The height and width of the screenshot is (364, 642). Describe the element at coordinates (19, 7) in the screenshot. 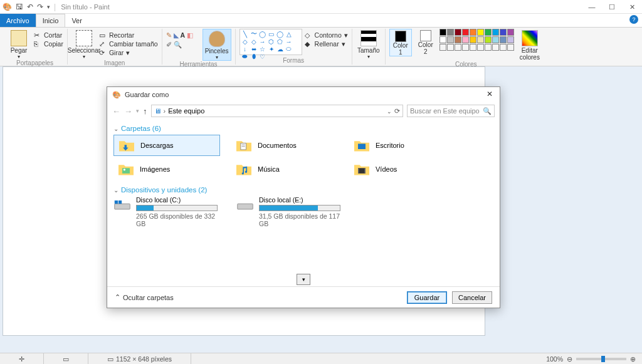

I see `save-icon: 🖫` at that location.